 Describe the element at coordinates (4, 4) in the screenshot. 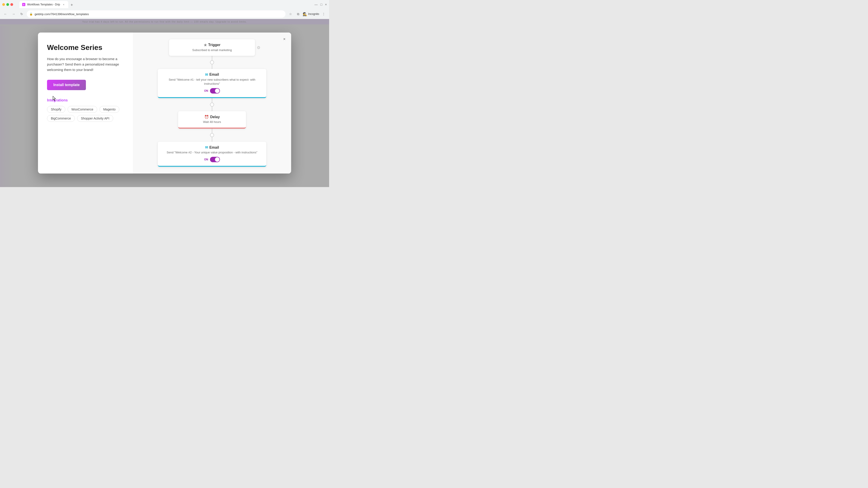

I see `window-minimize` at that location.